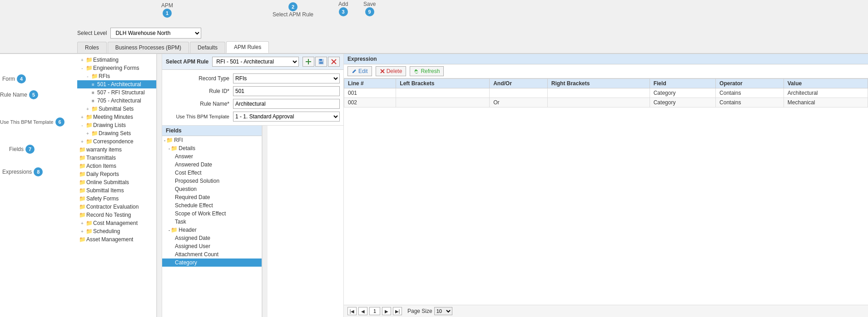  Describe the element at coordinates (363, 311) in the screenshot. I see `page-prev-button: ◀` at that location.